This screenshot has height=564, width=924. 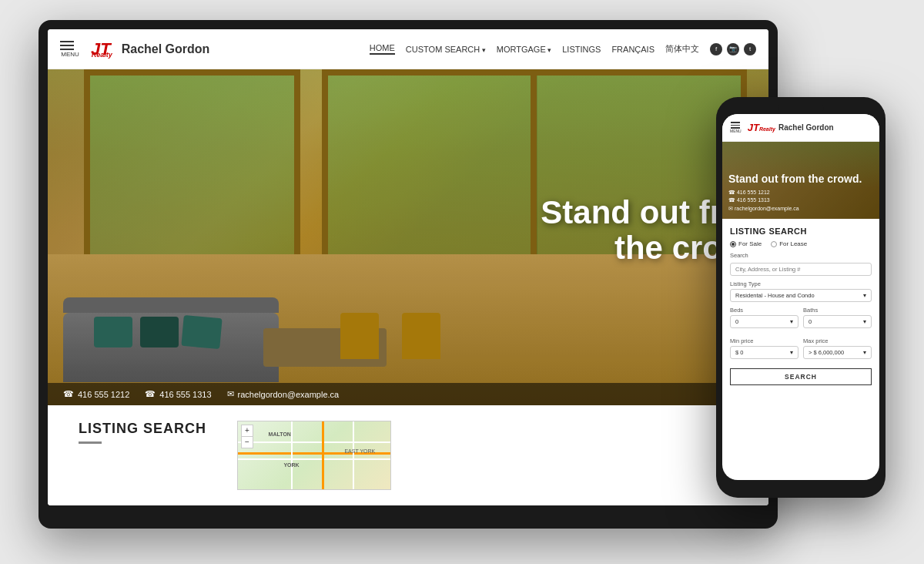 What do you see at coordinates (801, 296) in the screenshot?
I see `listing-type-select: Residental - House and Condo ▾` at bounding box center [801, 296].